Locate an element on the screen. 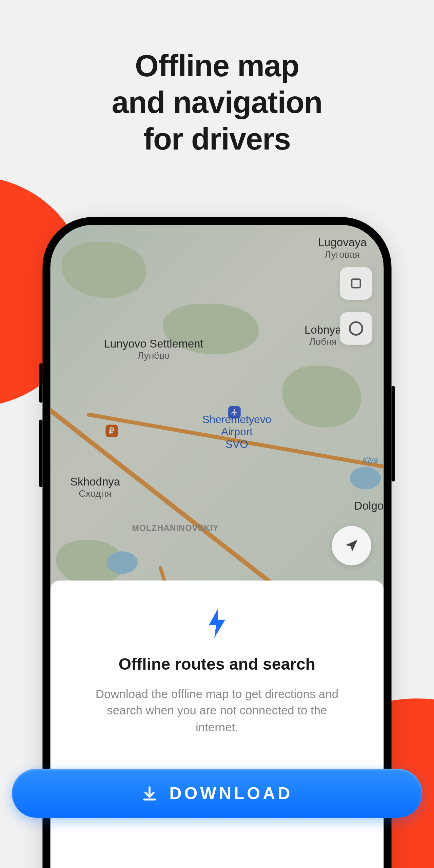  card-title: Offline routes and search is located at coordinates (217, 664).